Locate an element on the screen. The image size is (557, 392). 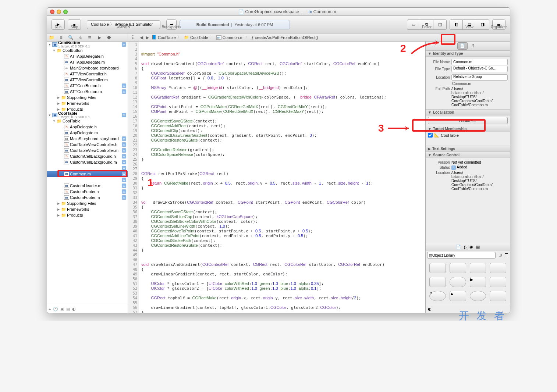
lib-tab-code-icon: {} is located at coordinates (465, 247).